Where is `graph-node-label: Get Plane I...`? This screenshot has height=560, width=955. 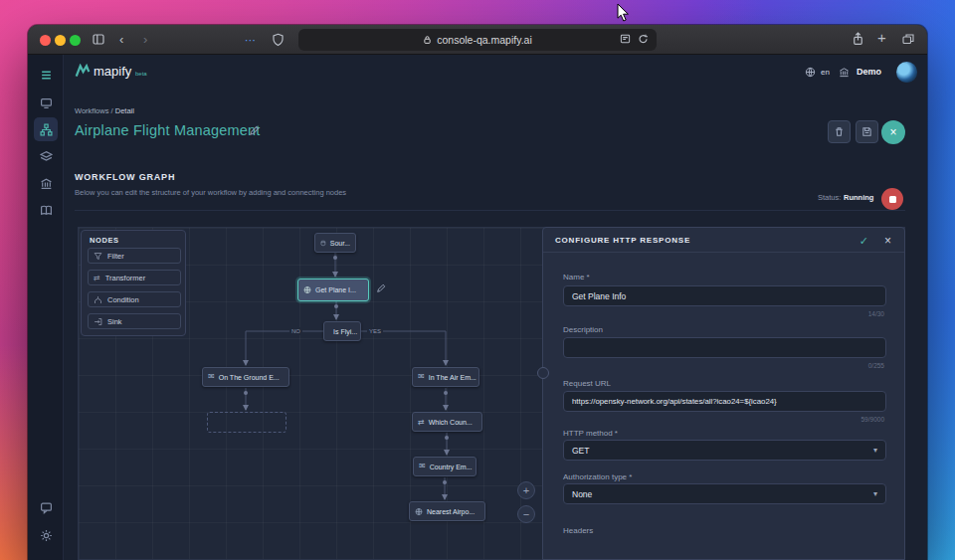
graph-node-label: Get Plane I... is located at coordinates (336, 290).